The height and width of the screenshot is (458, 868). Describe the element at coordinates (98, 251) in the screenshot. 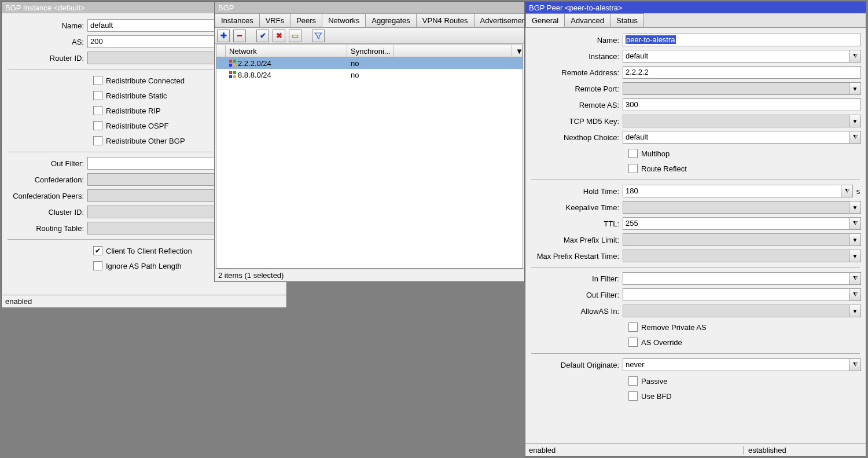

I see `client-to-client-checkbox: ✔` at that location.